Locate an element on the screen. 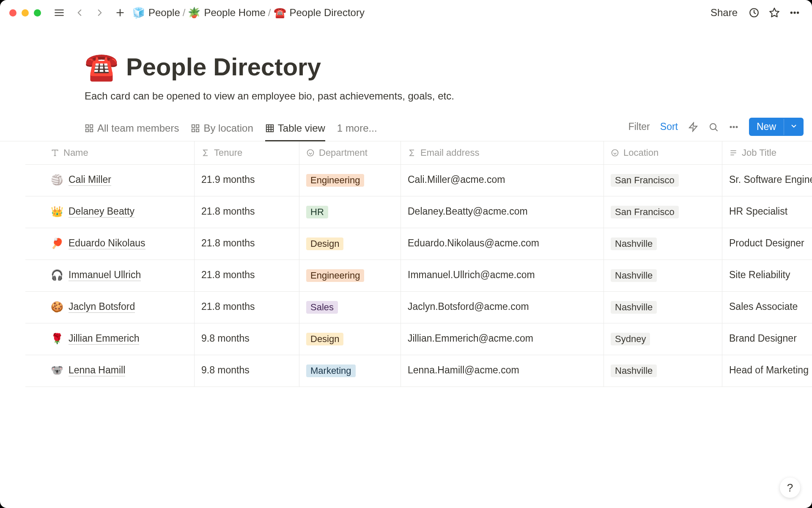  col-tenure: Tenure is located at coordinates (247, 153).